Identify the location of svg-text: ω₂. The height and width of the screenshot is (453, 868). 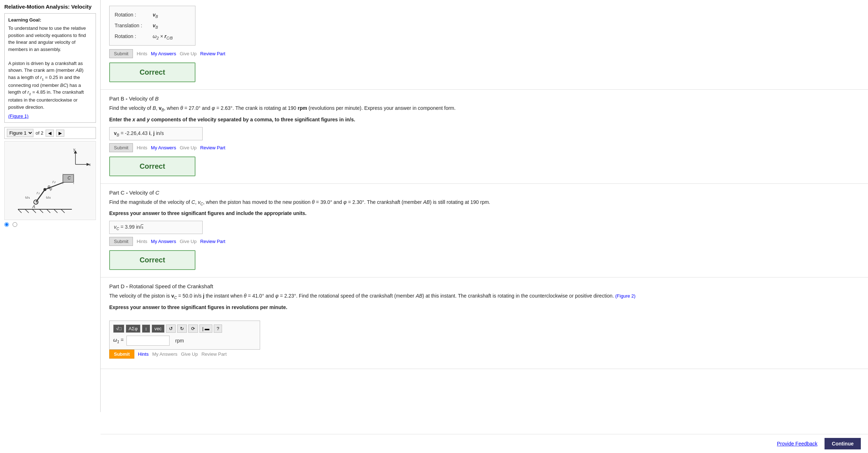
(48, 197).